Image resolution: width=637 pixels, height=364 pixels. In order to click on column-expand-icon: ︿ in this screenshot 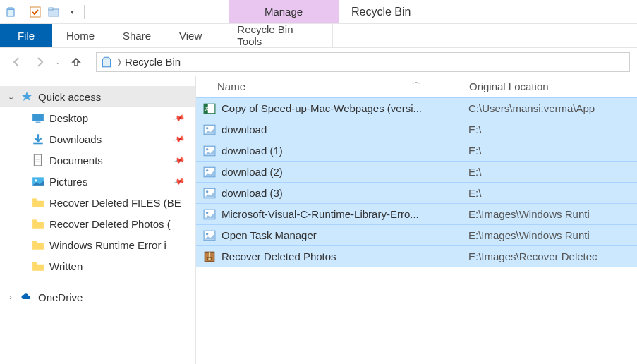, I will do `click(416, 82)`.